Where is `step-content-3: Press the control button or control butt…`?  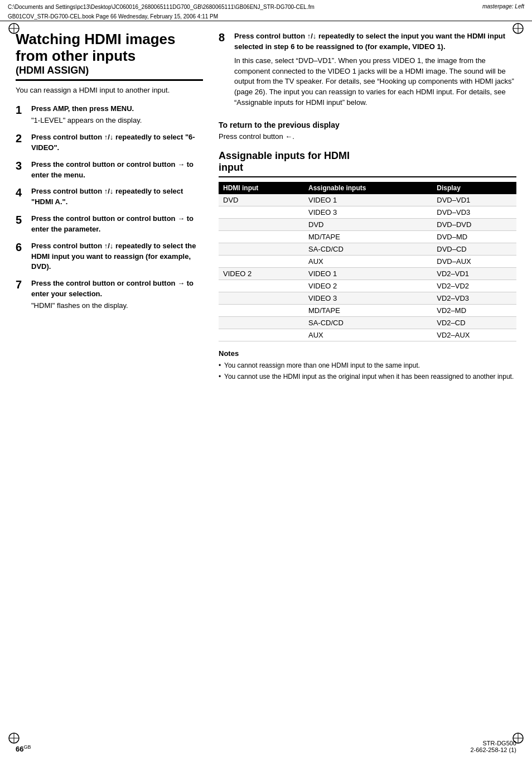 step-content-3: Press the control button or control butt… is located at coordinates (117, 170).